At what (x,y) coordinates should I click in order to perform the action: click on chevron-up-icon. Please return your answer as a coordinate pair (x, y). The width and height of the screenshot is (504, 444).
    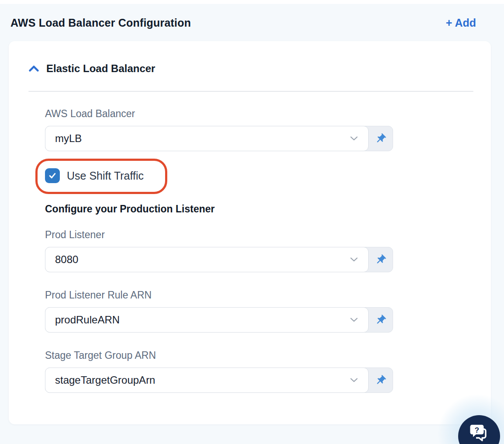
    Looking at the image, I should click on (34, 69).